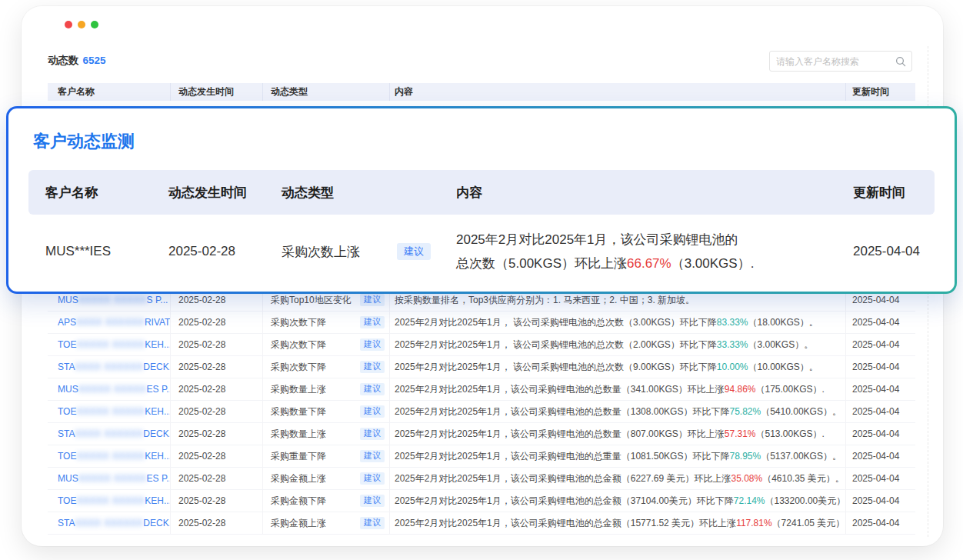  Describe the element at coordinates (158, 412) in the screenshot. I see `customer-name-suffix: KEH...` at that location.